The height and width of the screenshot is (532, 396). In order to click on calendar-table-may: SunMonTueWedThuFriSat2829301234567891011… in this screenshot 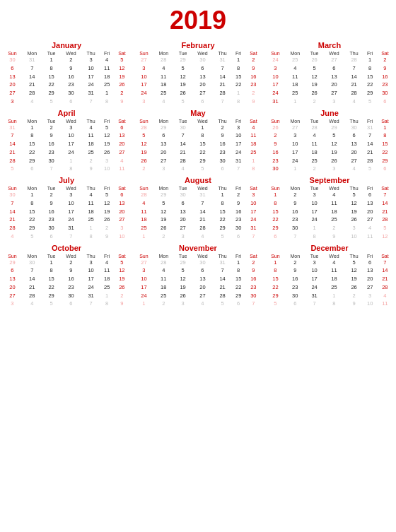, I will do `click(198, 146)`.